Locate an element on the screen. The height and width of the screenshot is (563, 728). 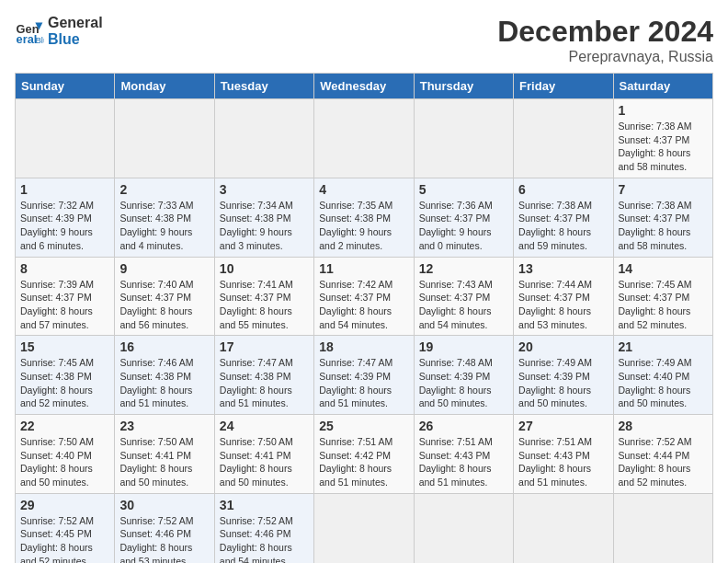
day-number: 20 is located at coordinates (563, 347).